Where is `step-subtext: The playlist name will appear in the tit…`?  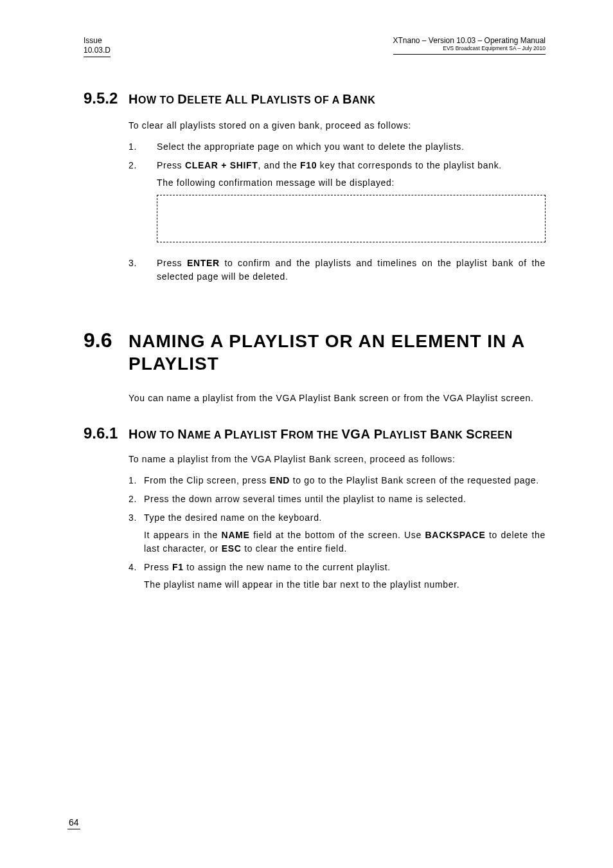
step-subtext: The playlist name will appear in the tit… is located at coordinates (344, 585).